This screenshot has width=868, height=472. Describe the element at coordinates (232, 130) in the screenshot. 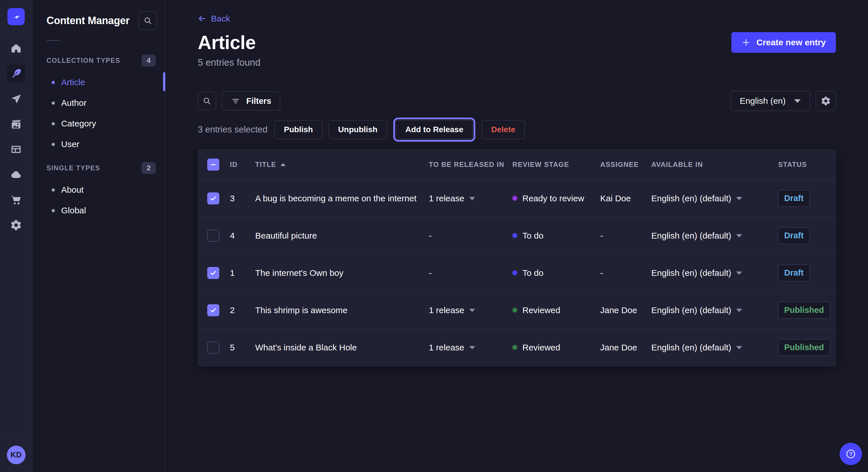

I see `selection-count: 3 entries selected` at that location.